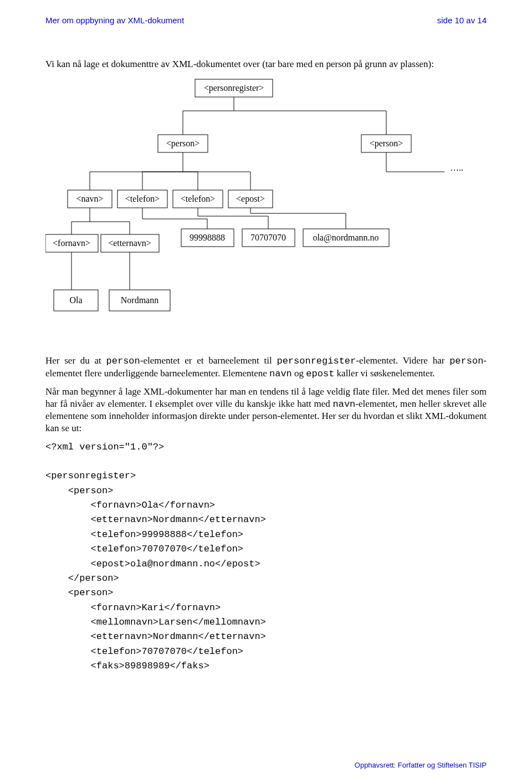 The width and height of the screenshot is (532, 777). Describe the element at coordinates (75, 300) in the screenshot. I see `node-fornval-label: Ola` at that location.